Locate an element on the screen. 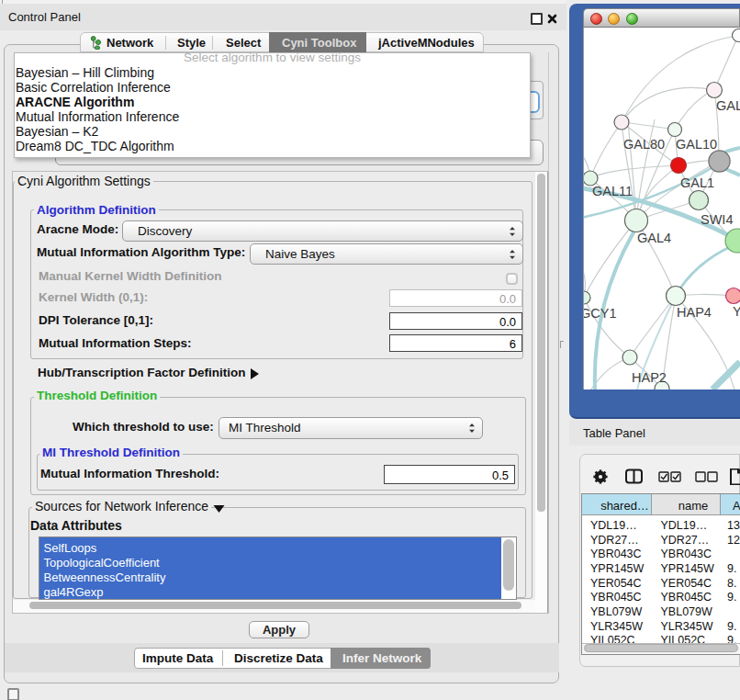  svg-text: GCY1 is located at coordinates (600, 313).